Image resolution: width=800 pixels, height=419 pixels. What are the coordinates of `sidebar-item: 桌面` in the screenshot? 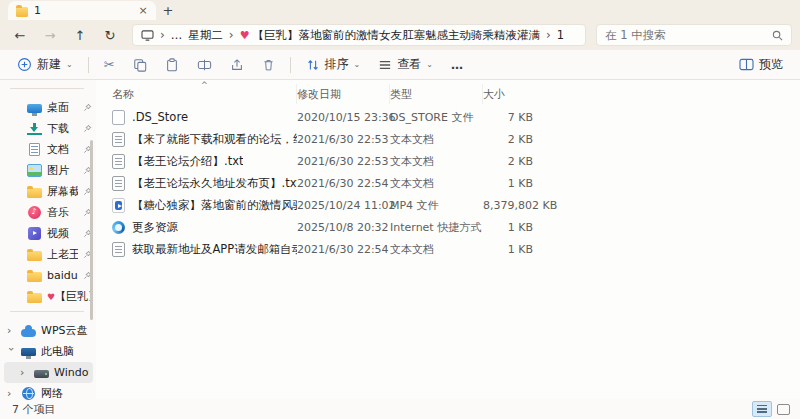 It's located at (48, 108).